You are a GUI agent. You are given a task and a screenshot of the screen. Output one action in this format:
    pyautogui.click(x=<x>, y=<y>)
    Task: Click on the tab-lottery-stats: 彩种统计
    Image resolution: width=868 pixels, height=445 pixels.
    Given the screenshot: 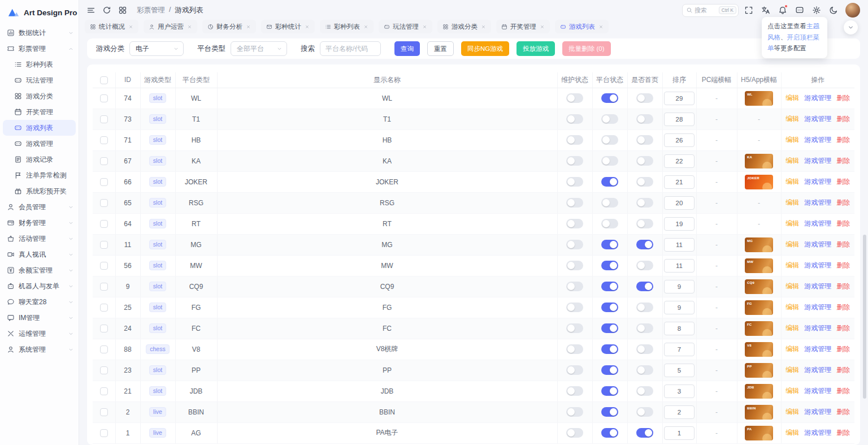 What is the action you would take?
    pyautogui.click(x=288, y=27)
    